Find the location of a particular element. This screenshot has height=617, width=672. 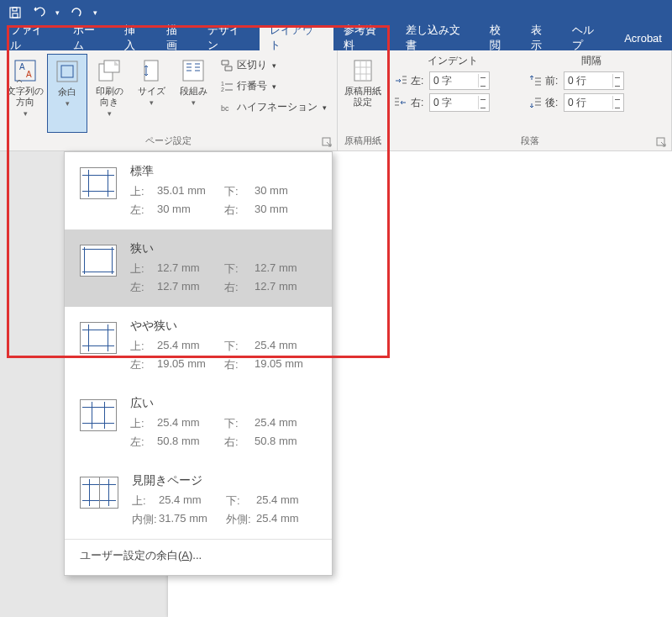

tab-view: 表示 is located at coordinates (541, 38).